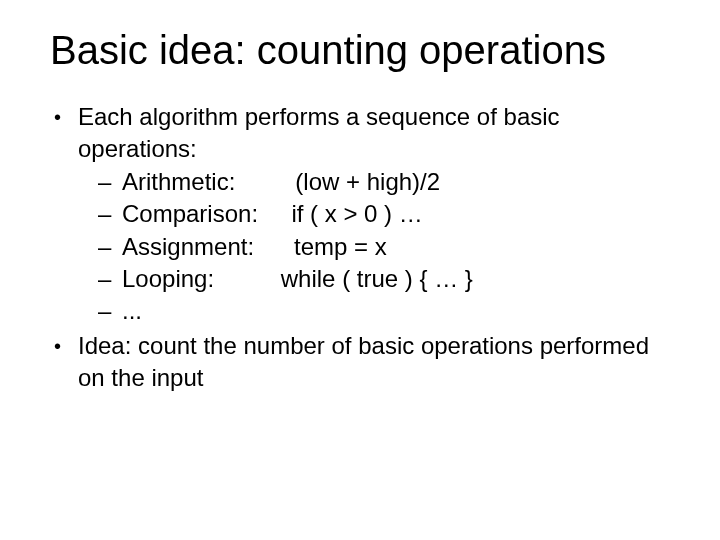  What do you see at coordinates (384, 214) in the screenshot?
I see `sub-bullet-comparison: Comparison: if ( x > 0 ) …` at bounding box center [384, 214].